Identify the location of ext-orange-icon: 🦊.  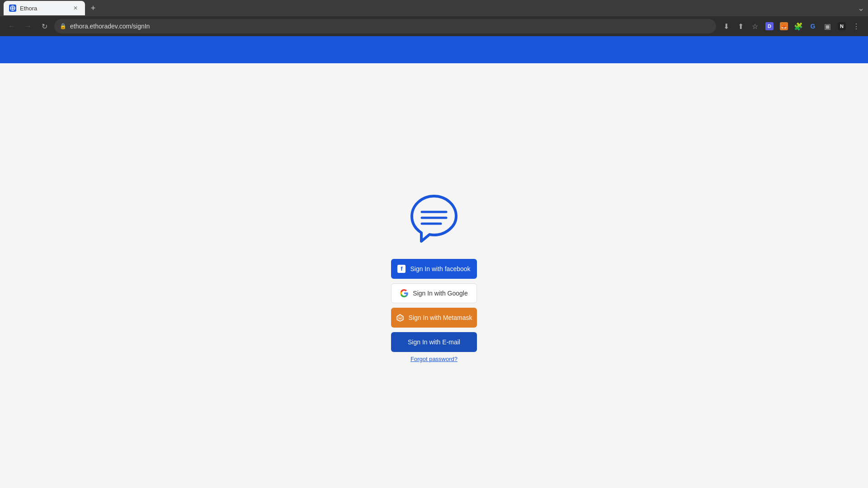
(784, 26).